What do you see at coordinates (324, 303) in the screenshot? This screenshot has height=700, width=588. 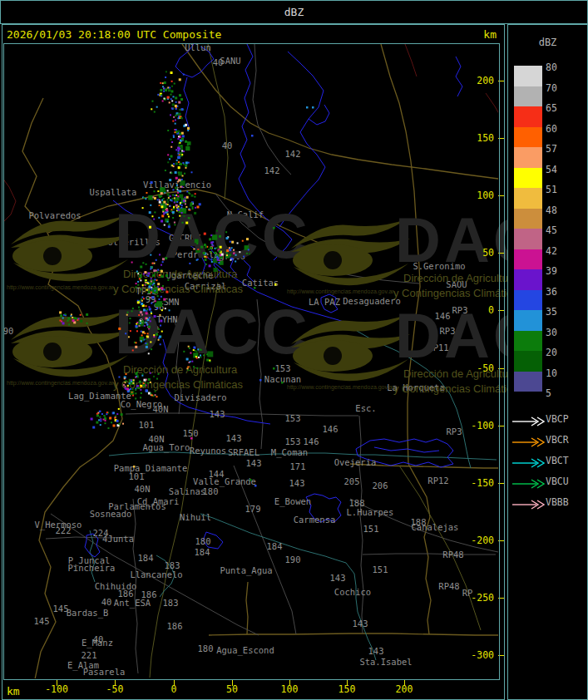 I see `map-label: LA PAZ` at bounding box center [324, 303].